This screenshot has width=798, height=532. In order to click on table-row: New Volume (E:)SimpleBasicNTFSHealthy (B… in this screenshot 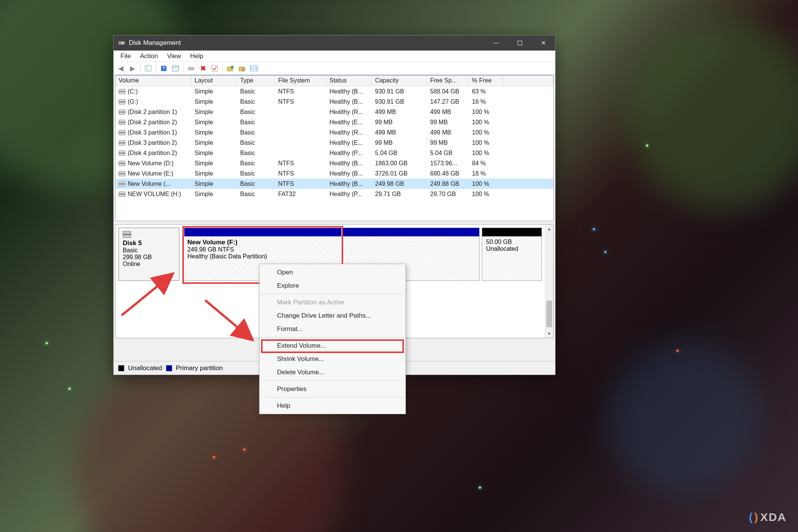, I will do `click(334, 173)`.